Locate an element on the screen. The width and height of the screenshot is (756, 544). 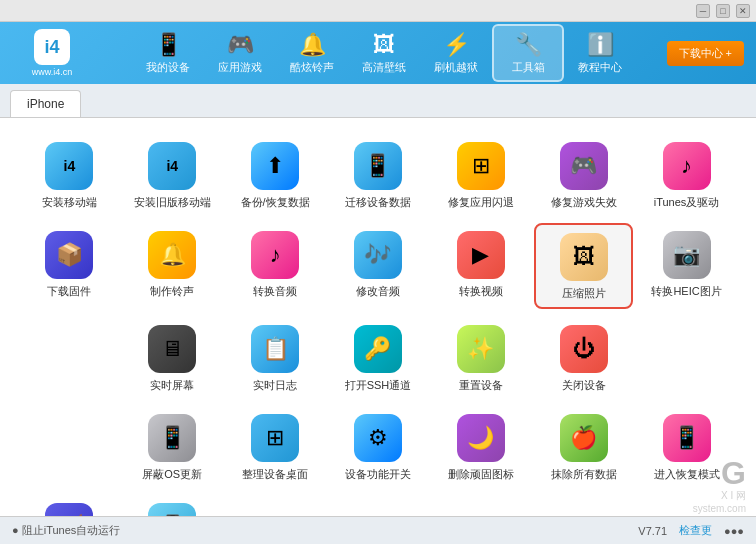
tool-item-make-ringtone: 🔔 制作铃声 is located at coordinates (172, 266).